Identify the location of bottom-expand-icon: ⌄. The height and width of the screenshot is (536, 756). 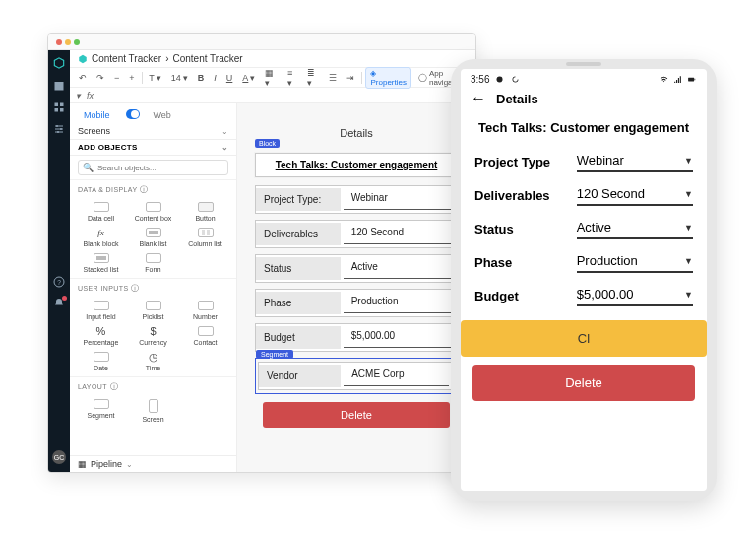
(130, 465).